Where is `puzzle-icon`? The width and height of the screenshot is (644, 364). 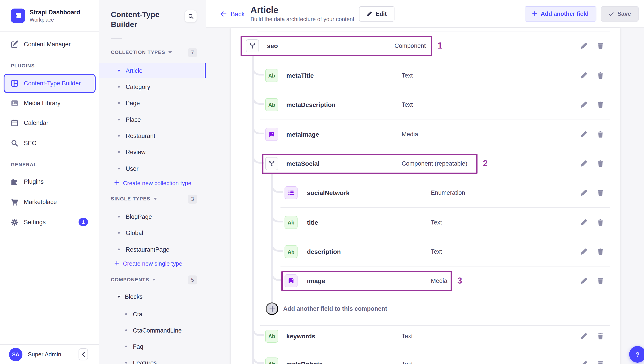 puzzle-icon is located at coordinates (14, 181).